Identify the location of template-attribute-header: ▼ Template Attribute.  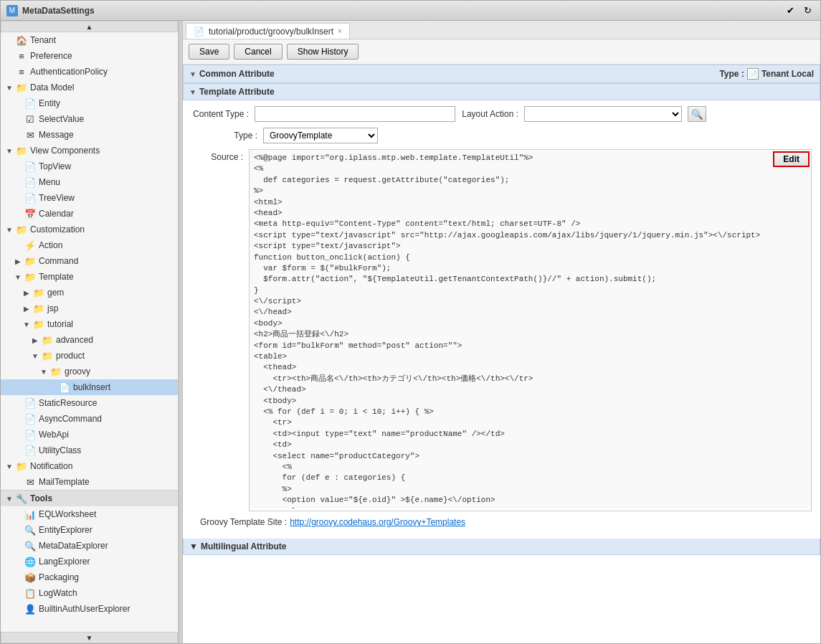
(502, 92).